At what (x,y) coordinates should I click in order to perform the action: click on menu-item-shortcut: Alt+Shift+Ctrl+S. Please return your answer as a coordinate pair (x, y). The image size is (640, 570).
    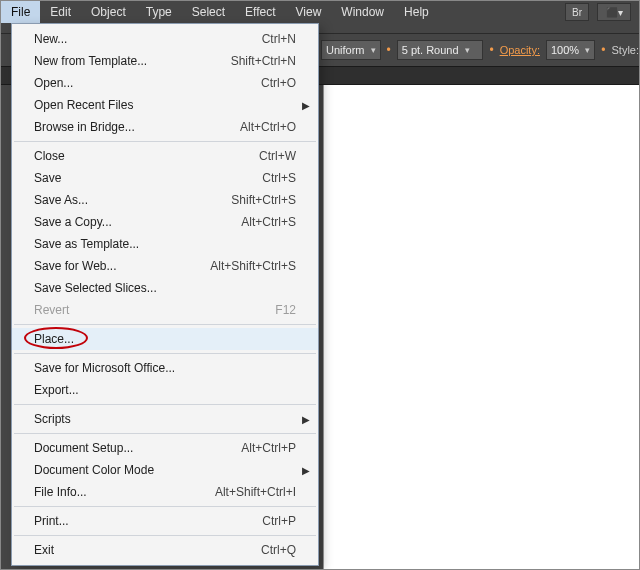
    Looking at the image, I should click on (253, 266).